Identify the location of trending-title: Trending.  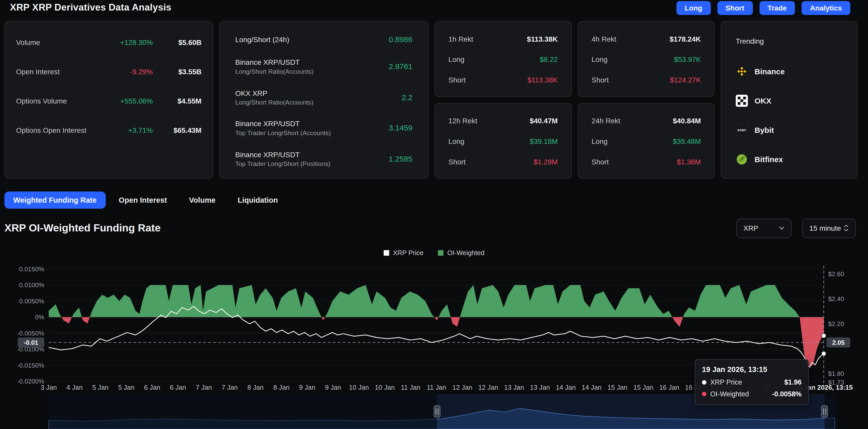
(789, 41).